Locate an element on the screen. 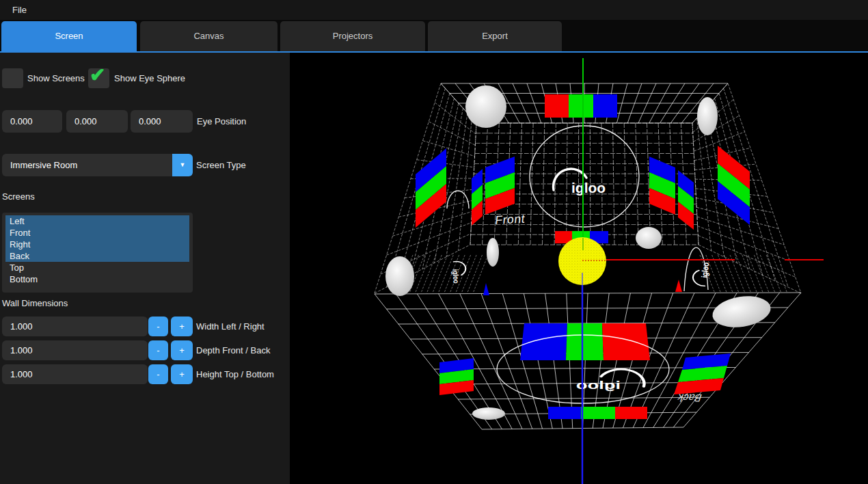 The width and height of the screenshot is (868, 484). front-wall-label: Front is located at coordinates (510, 219).